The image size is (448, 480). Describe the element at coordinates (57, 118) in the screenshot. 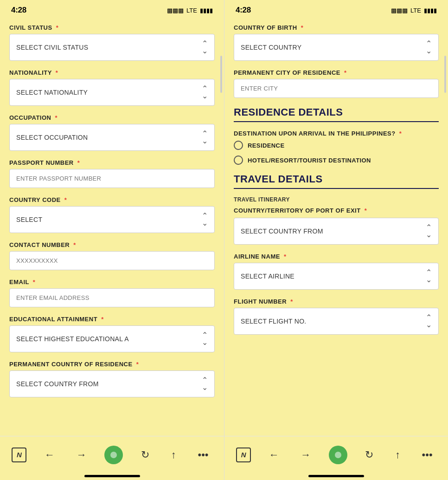

I see `occupation-required: *` at that location.